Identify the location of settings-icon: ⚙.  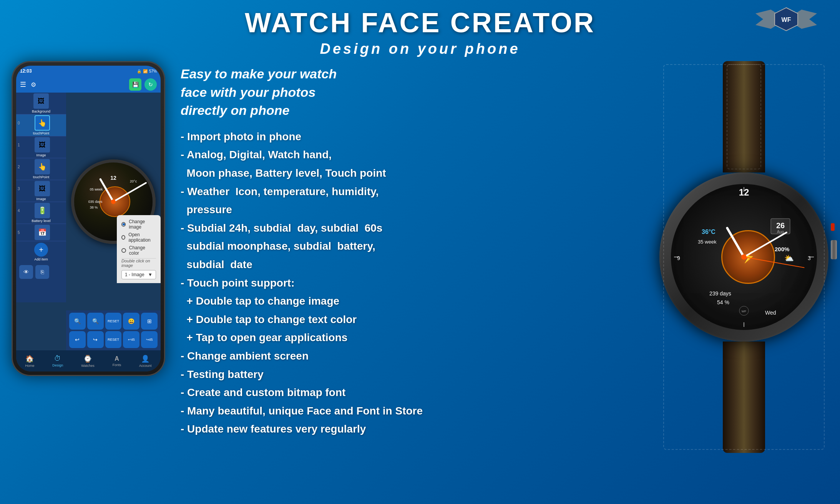
(33, 85).